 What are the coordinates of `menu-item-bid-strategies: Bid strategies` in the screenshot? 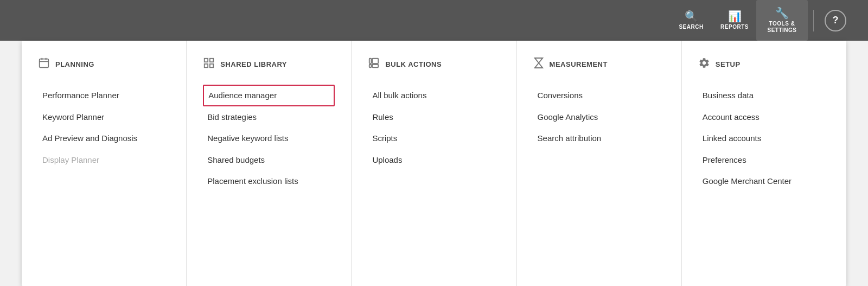 It's located at (269, 117).